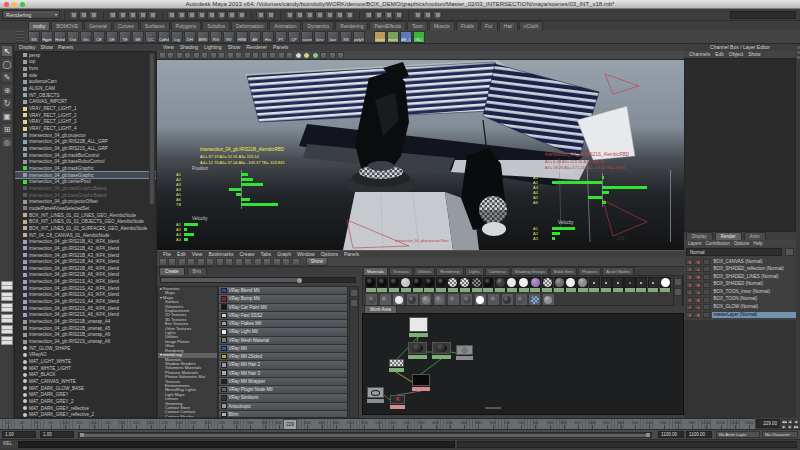  What do you see at coordinates (151, 37) in the screenshot?
I see `shelf-button: CC` at bounding box center [151, 37].